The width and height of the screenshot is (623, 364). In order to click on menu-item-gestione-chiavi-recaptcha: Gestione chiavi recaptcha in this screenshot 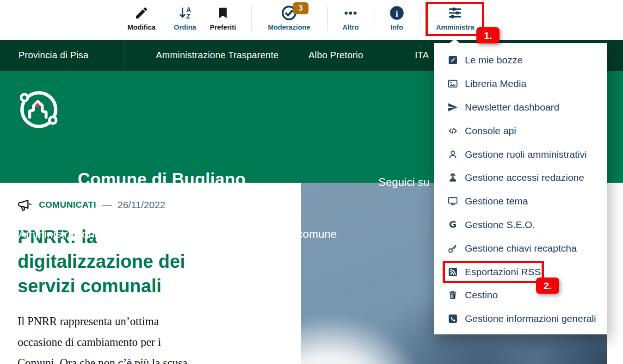, I will do `click(521, 248)`.